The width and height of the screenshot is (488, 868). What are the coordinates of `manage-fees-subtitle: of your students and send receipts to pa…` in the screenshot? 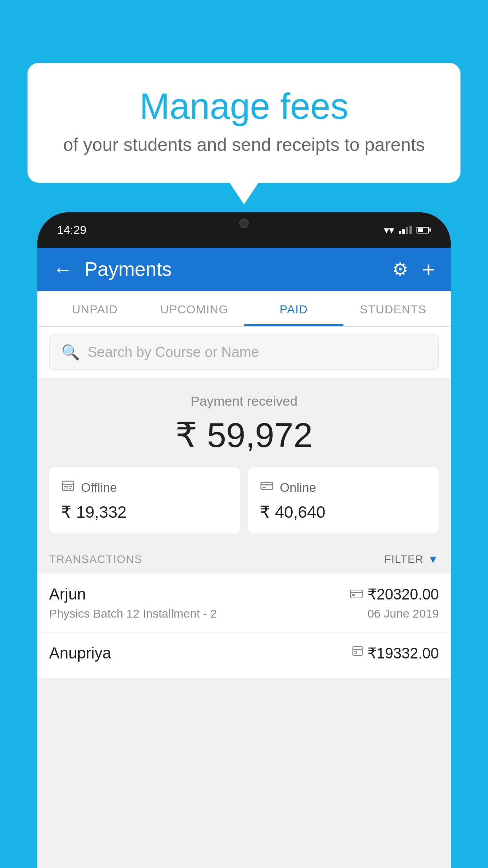 It's located at (244, 145).